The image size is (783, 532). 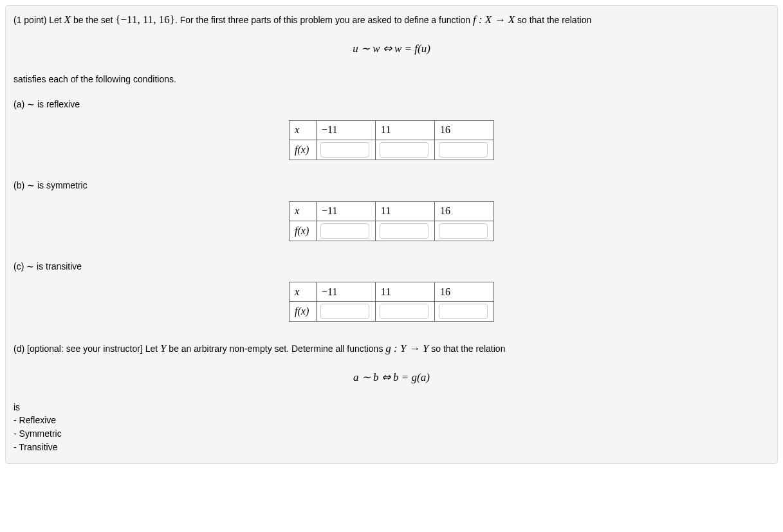 What do you see at coordinates (39, 20) in the screenshot?
I see `intro-points: (1 point) Let` at bounding box center [39, 20].